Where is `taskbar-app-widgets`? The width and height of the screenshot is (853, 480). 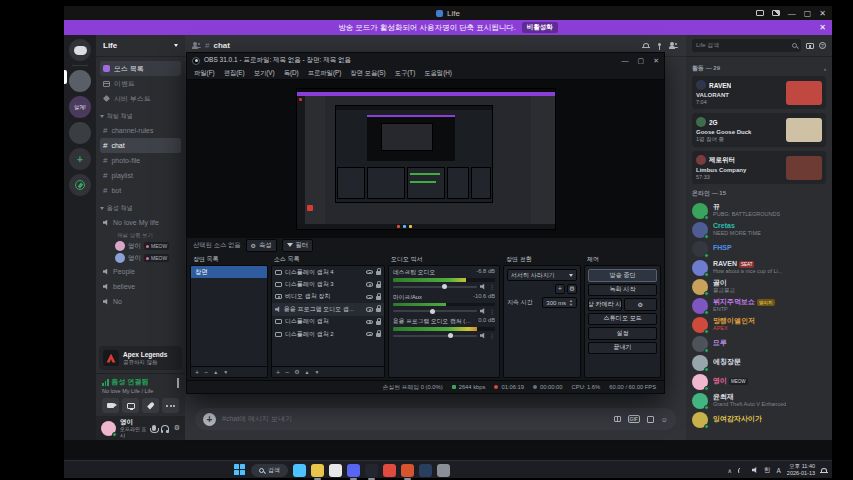
taskbar-app-widgets is located at coordinates (300, 470).